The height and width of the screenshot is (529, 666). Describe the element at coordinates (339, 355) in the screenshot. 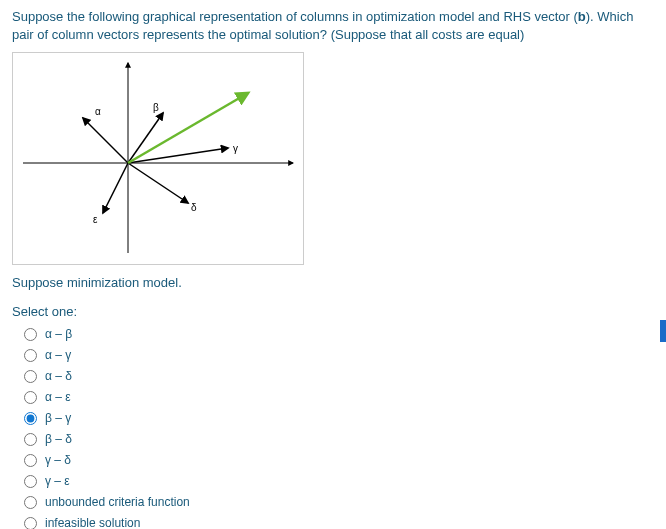

I see `option-row: α – γ` at that location.